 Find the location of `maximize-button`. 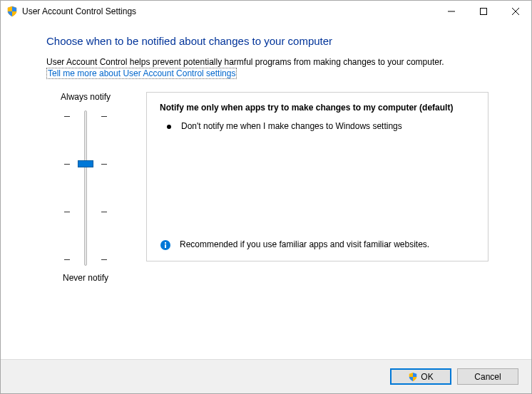

maximize-button is located at coordinates (484, 11).